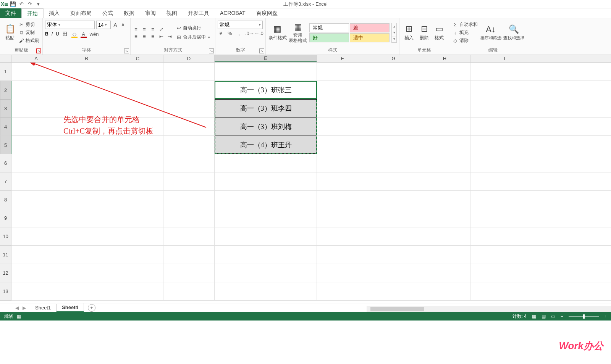 The width and height of the screenshot is (611, 364). What do you see at coordinates (239, 34) in the screenshot?
I see `comma-icon: ,` at bounding box center [239, 34].